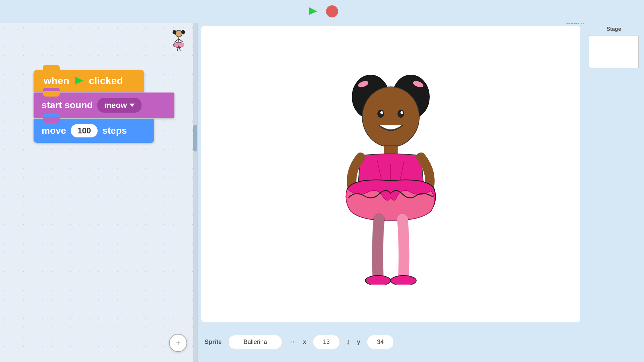 Image resolution: width=644 pixels, height=362 pixels. I want to click on blocks-container: when clicked start sound meow move 100, so click(104, 106).